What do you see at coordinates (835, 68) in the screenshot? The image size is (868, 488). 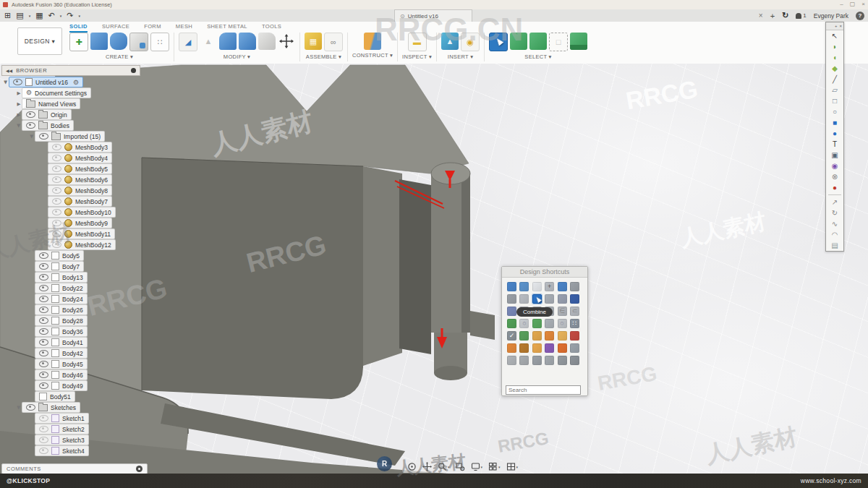 I see `sculpt-leaf-3-icon: ◆` at bounding box center [835, 68].